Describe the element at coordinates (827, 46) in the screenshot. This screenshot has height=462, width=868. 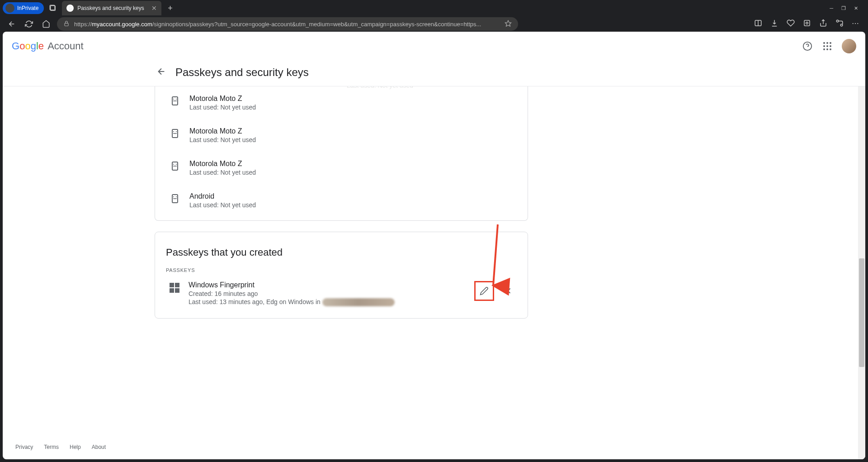
I see `google-apps-icon` at that location.